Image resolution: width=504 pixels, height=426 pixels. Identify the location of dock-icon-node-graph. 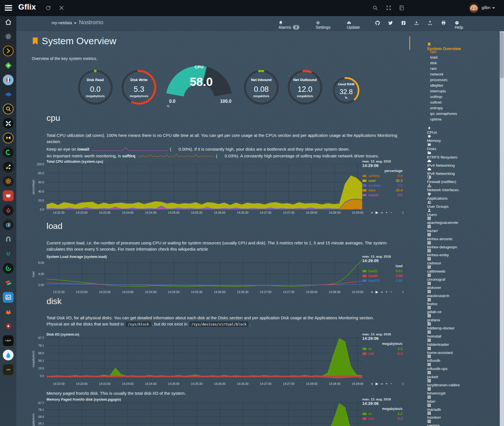
(8, 167).